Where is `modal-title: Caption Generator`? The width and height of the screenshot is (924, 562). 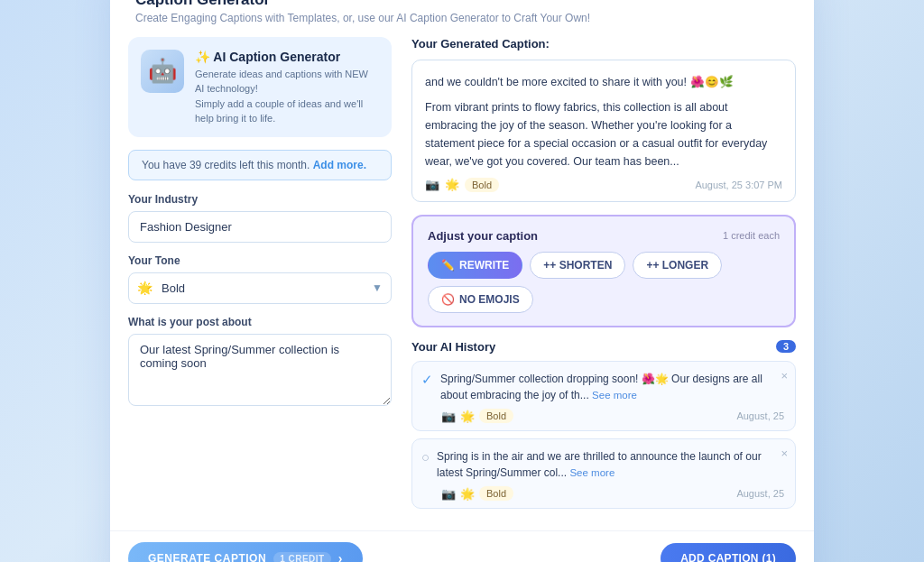
modal-title: Caption Generator is located at coordinates (462, 5).